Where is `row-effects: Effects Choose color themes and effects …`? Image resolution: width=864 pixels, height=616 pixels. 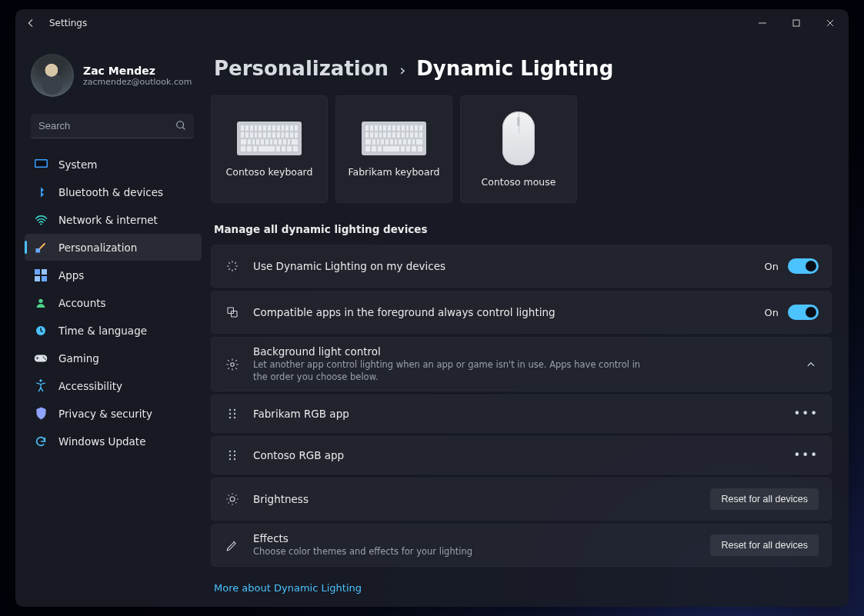 row-effects: Effects Choose color themes and effects … is located at coordinates (522, 545).